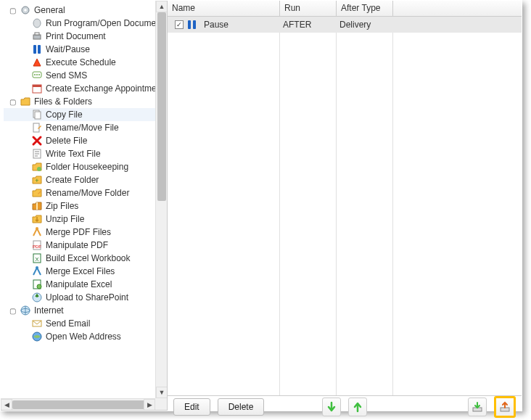 This screenshot has height=420, width=531. What do you see at coordinates (37, 284) in the screenshot?
I see `manipulate-excel-icon` at bounding box center [37, 284].